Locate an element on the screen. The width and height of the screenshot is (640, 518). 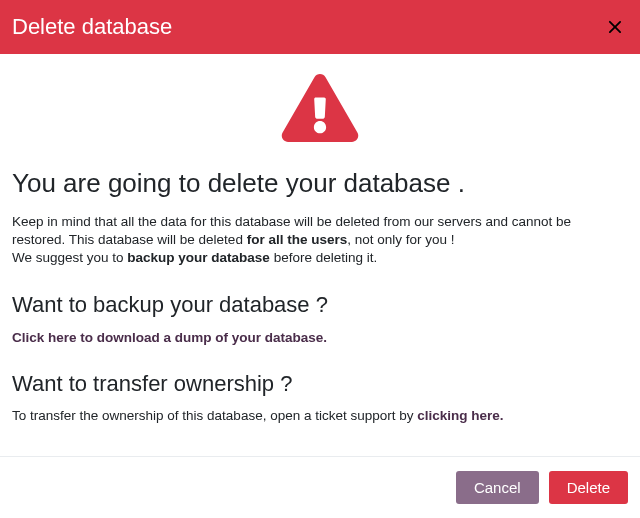
modal-footer: Cancel Delete is located at coordinates (320, 487).